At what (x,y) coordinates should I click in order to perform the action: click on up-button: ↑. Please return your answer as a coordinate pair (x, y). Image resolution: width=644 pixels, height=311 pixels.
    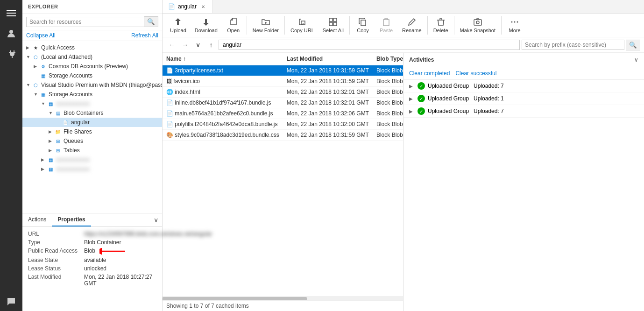
    Looking at the image, I should click on (211, 45).